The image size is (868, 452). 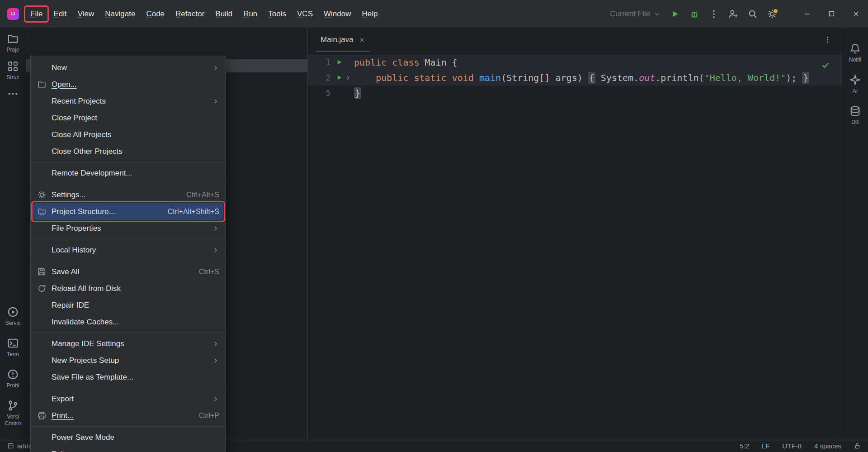 I want to click on code-with-me-button, so click(x=733, y=14).